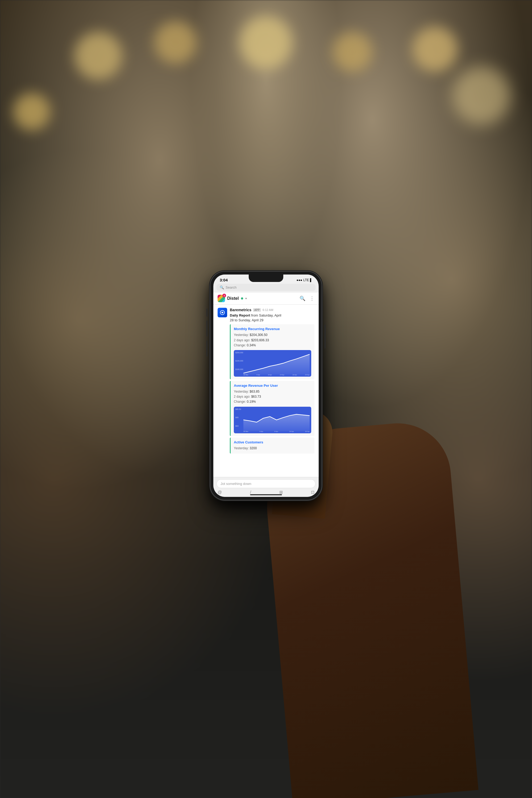 The height and width of the screenshot is (798, 532). I want to click on phone-screen: 3:04 ●●● LTE ▌ 🔍 Search 3, so click(266, 386).